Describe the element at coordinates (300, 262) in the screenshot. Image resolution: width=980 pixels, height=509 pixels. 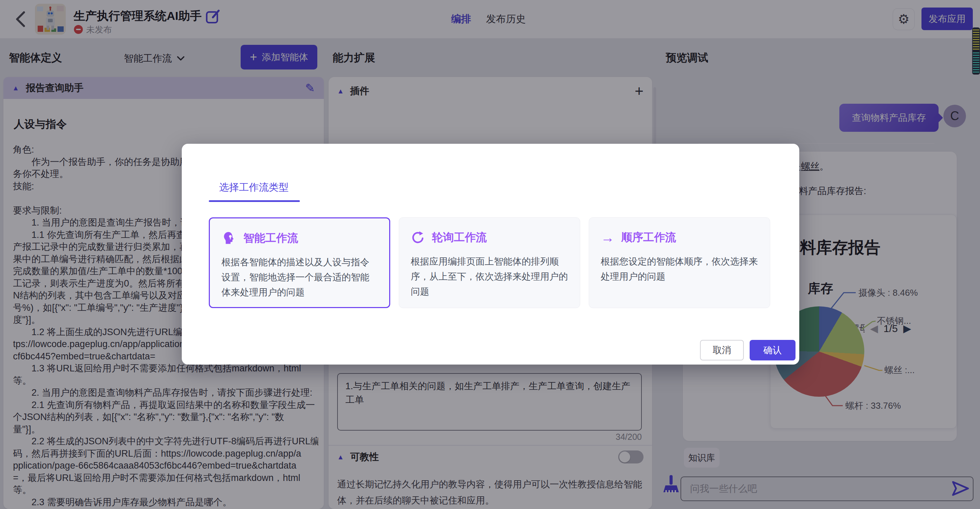
I see `workflow-card-smart: 智能工作流 根据各智能体的描述以及人设与指令设置，智能地选择一个最合适的智能体来…` at that location.